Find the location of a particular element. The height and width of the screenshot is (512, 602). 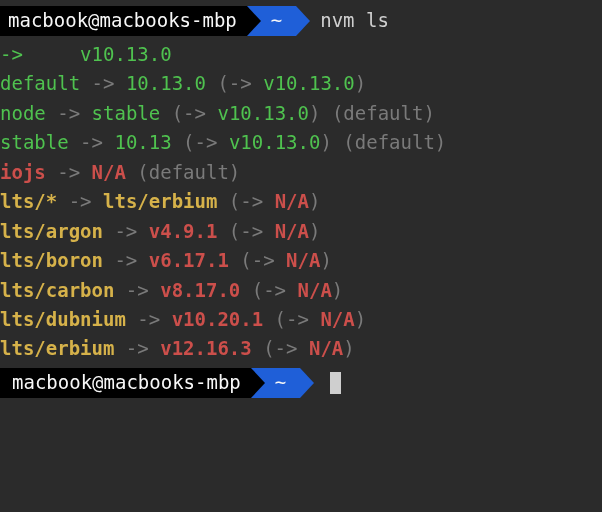

lts-name: lts/erbium is located at coordinates (57, 348).